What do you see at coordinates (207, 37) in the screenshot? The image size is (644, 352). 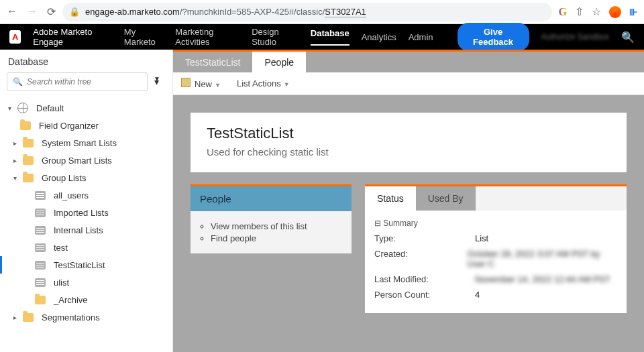 I see `nav-marketing-activities: Marketing Activities` at bounding box center [207, 37].